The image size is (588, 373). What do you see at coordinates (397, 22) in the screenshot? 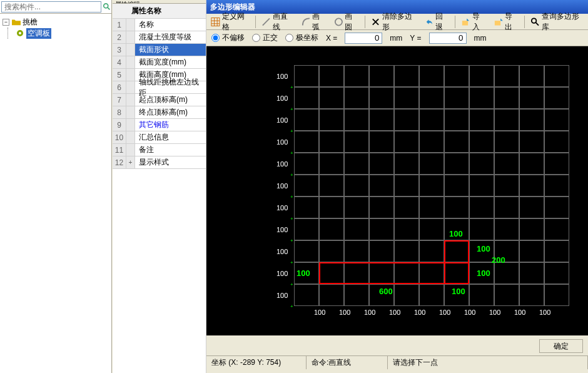
I see `editor-toolbar: 定义网格 画直线 画弧 画圆 清除多边形 回退 导入` at bounding box center [397, 22].